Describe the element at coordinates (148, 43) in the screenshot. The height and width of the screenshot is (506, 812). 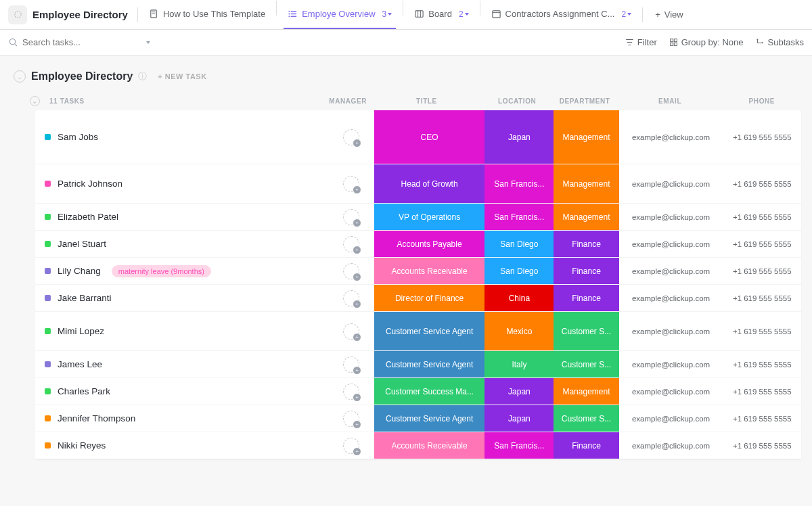
I see `chevron-down-icon` at that location.